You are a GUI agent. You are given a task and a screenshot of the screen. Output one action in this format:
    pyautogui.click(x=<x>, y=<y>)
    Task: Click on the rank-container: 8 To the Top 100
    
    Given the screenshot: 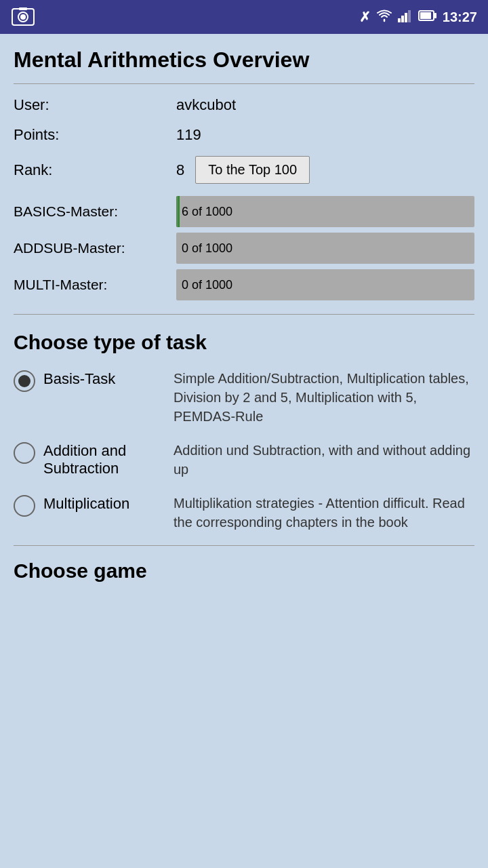 What is the action you would take?
    pyautogui.click(x=243, y=170)
    